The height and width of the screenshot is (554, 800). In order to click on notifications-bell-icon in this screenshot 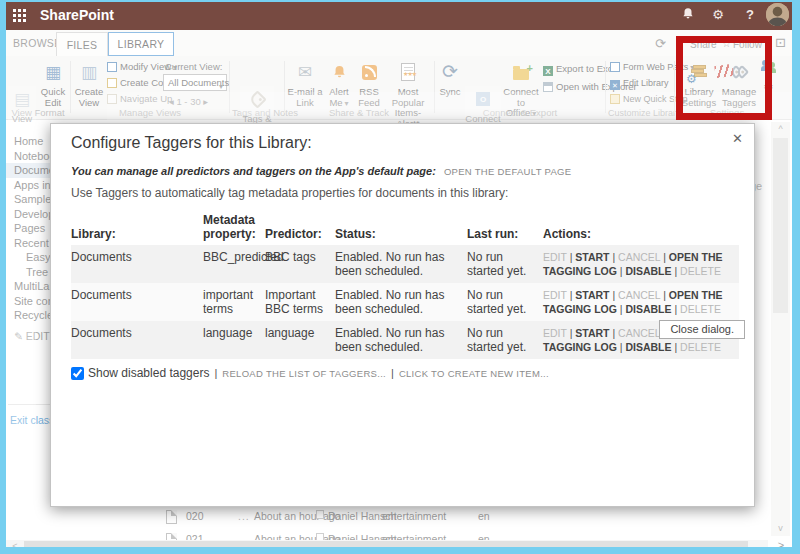, I will do `click(688, 15)`.